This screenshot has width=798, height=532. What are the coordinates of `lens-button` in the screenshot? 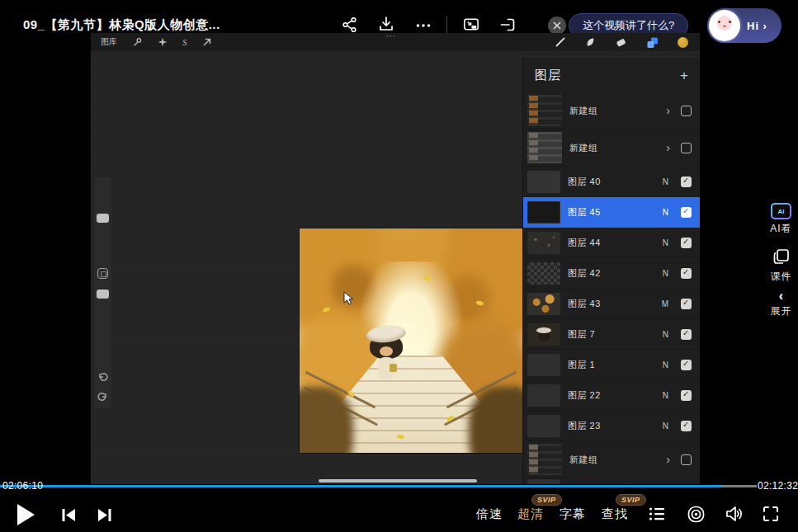 It's located at (696, 514).